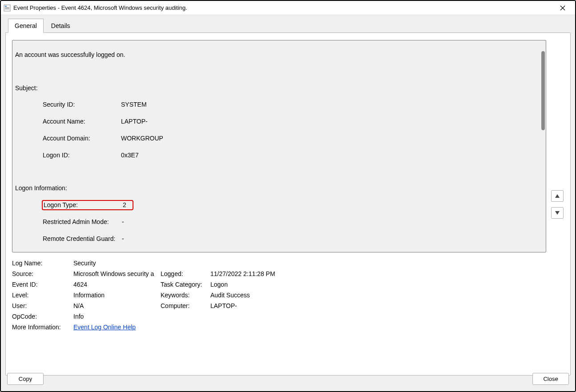 The width and height of the screenshot is (576, 392). What do you see at coordinates (117, 284) in the screenshot?
I see `event-id: 4624` at bounding box center [117, 284].